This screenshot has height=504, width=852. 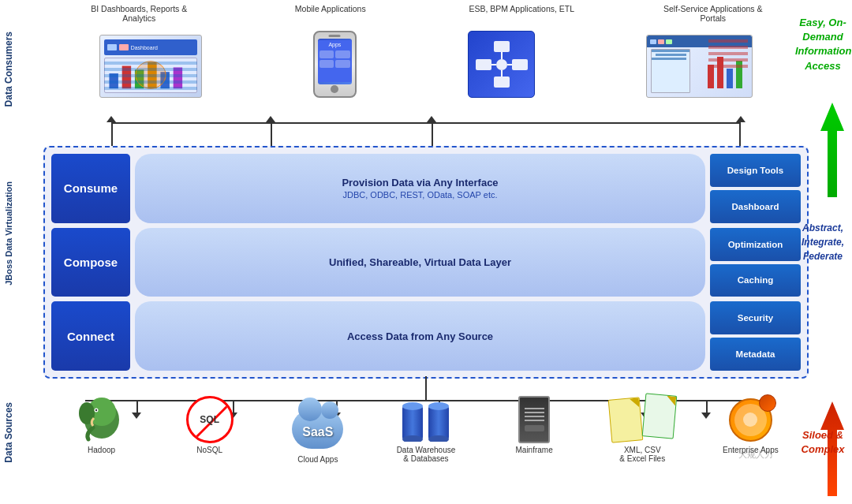 I want to click on connect-label: Connect, so click(x=91, y=336).